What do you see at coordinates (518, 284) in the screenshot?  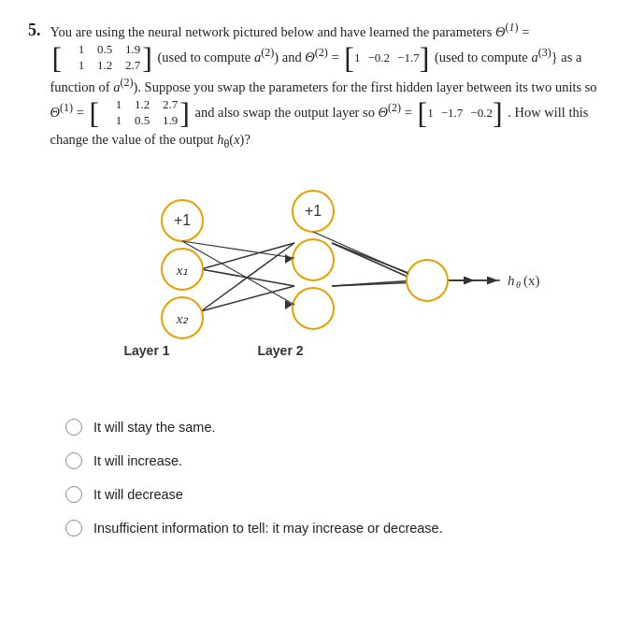 I see `svg-text: θ` at bounding box center [518, 284].